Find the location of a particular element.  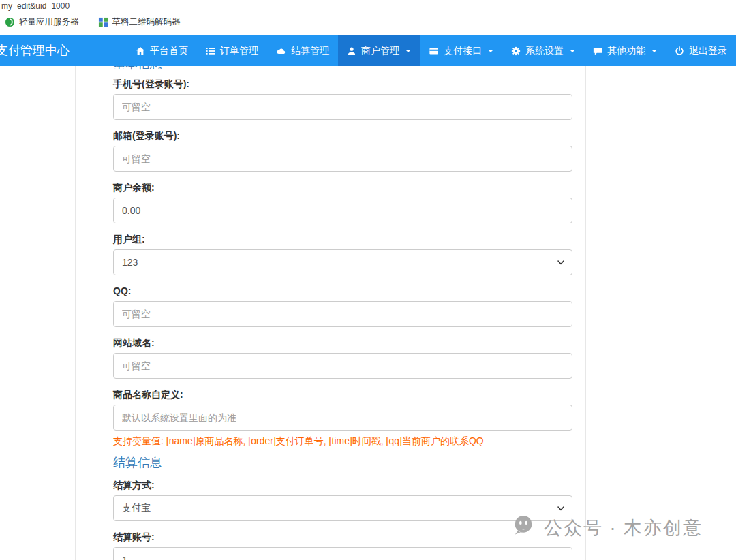

email-label: 邮箱(登录账号): is located at coordinates (343, 136).